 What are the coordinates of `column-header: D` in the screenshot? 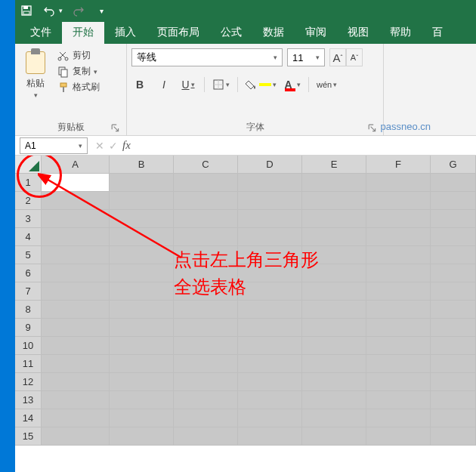 It's located at (270, 165).